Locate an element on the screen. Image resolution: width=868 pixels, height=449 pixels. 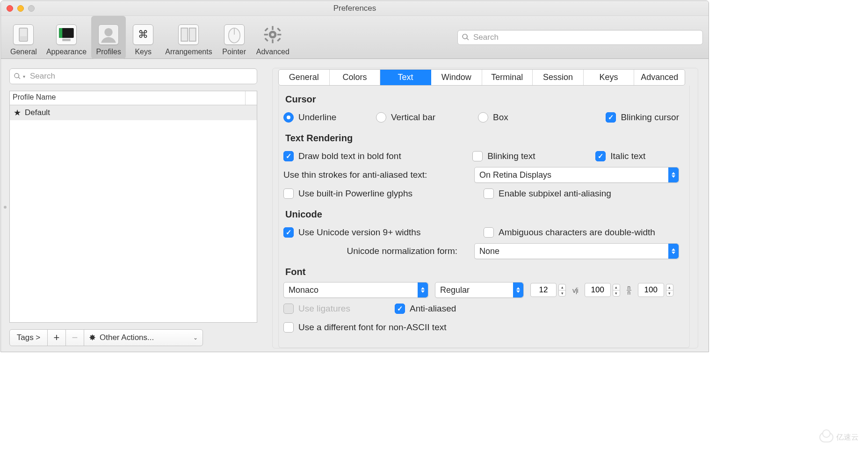
unicode-norm-popup: None is located at coordinates (577, 251).